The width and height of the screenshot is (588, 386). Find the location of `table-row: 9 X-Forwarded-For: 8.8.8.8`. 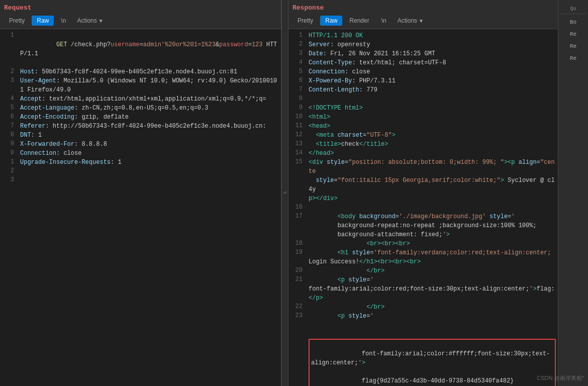

table-row: 9 X-Forwarded-For: 8.8.8.8 is located at coordinates (141, 144).